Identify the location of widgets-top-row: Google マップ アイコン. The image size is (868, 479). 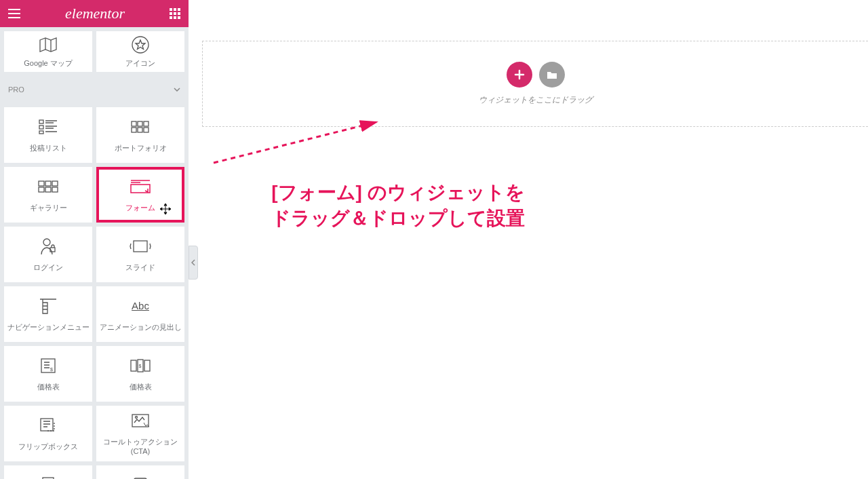
(94, 52).